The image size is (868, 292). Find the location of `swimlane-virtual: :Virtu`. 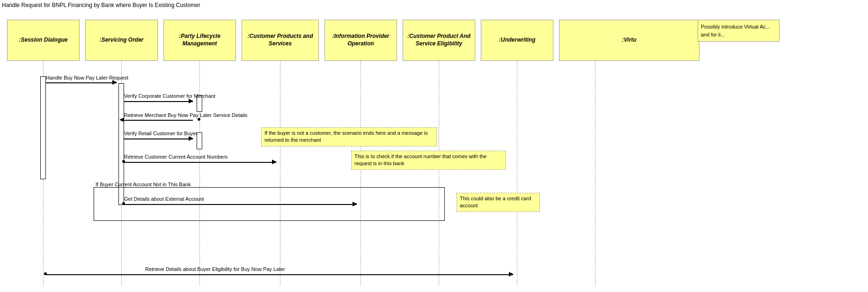

swimlane-virtual: :Virtu is located at coordinates (629, 40).